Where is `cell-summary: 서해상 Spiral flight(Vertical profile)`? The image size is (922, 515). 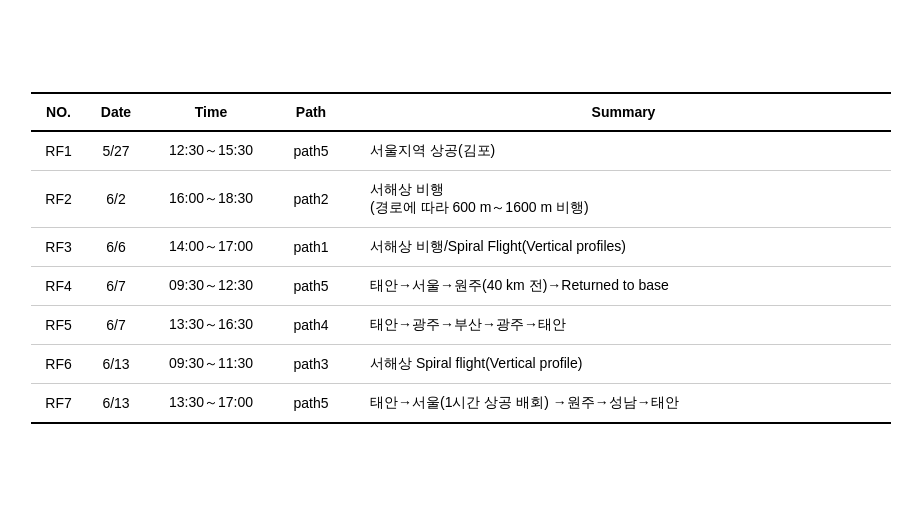 cell-summary: 서해상 Spiral flight(Vertical profile) is located at coordinates (618, 364).